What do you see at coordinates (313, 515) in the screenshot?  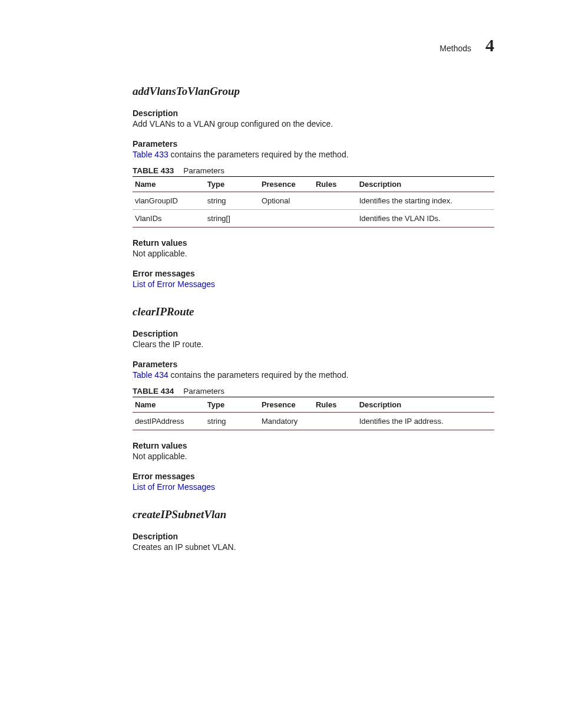 I see `method-heading: createIPSubnetVlan` at bounding box center [313, 515].